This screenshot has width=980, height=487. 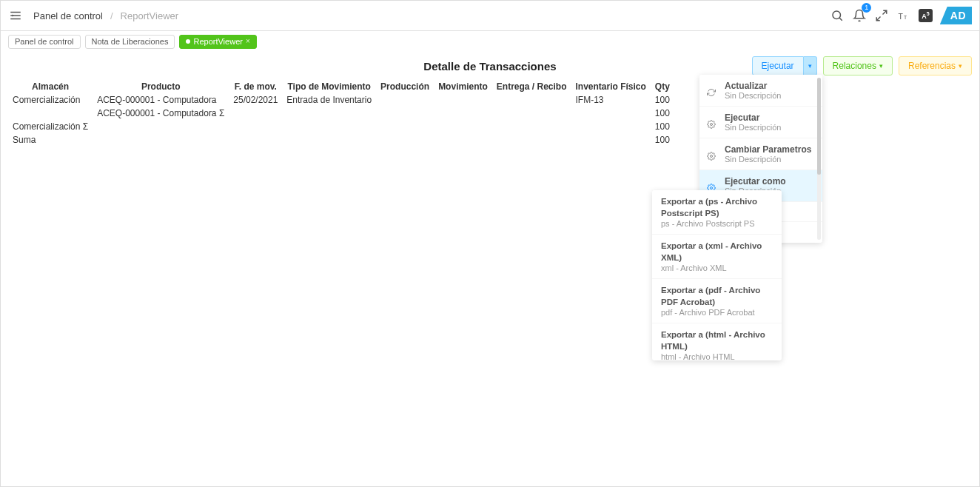 I want to click on close-icon: ×, so click(x=248, y=41).